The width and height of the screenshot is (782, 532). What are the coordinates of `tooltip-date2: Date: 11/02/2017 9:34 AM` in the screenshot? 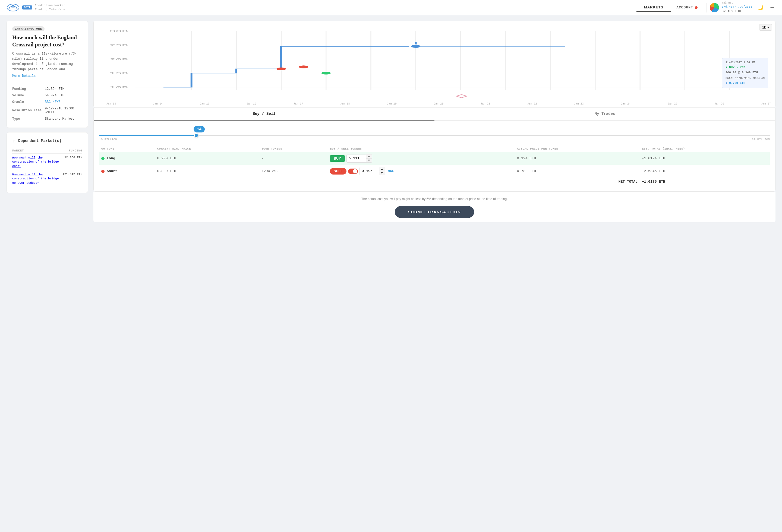 It's located at (745, 78).